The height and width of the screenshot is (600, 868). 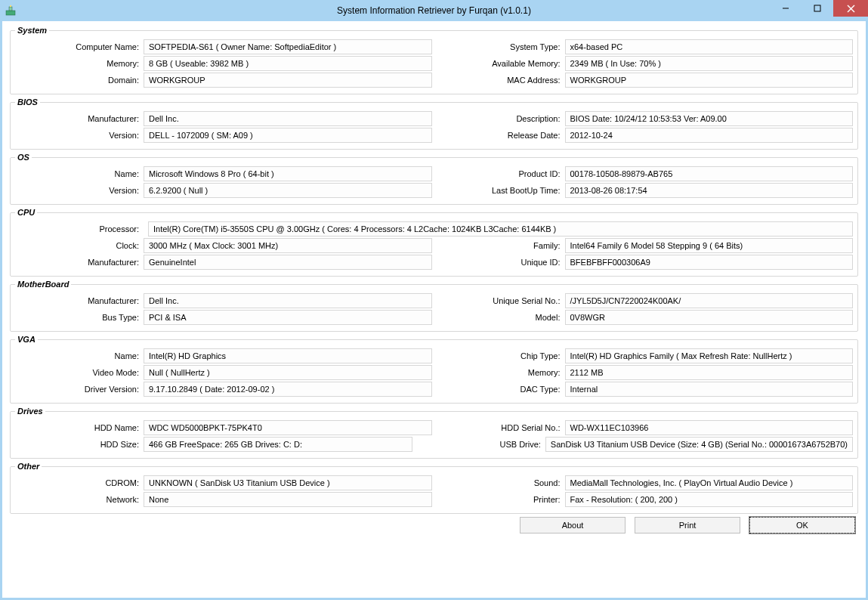 I want to click on print-button: Print, so click(x=687, y=525).